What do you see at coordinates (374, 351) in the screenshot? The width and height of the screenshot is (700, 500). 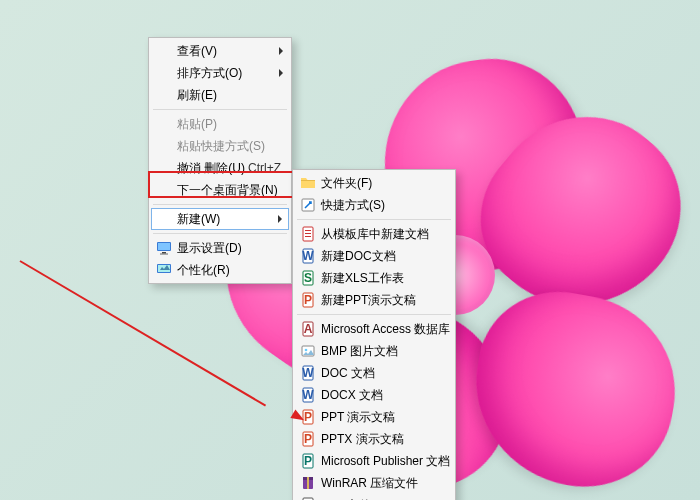 I see `new-bmp: BMP 图片文档` at bounding box center [374, 351].